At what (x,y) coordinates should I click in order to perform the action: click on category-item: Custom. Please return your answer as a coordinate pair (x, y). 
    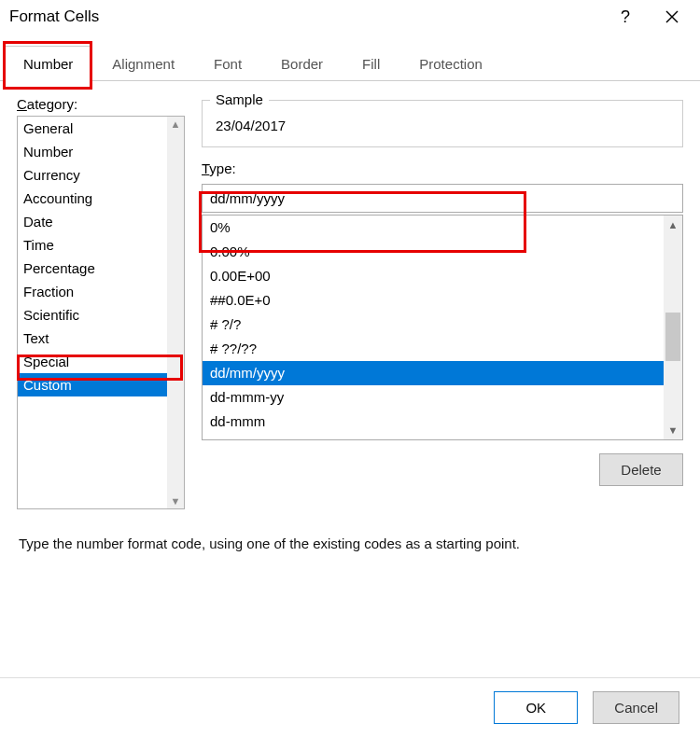
    Looking at the image, I should click on (101, 384).